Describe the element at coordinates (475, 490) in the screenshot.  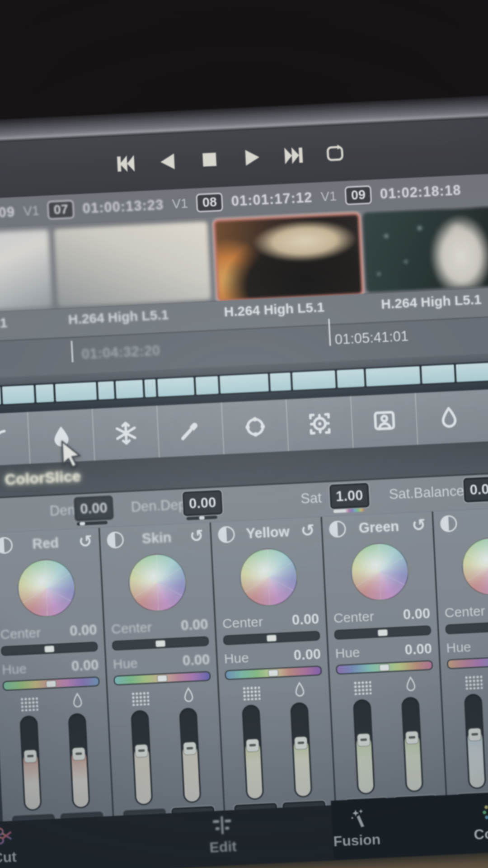
I see `sat-balance-value: 0.00` at that location.